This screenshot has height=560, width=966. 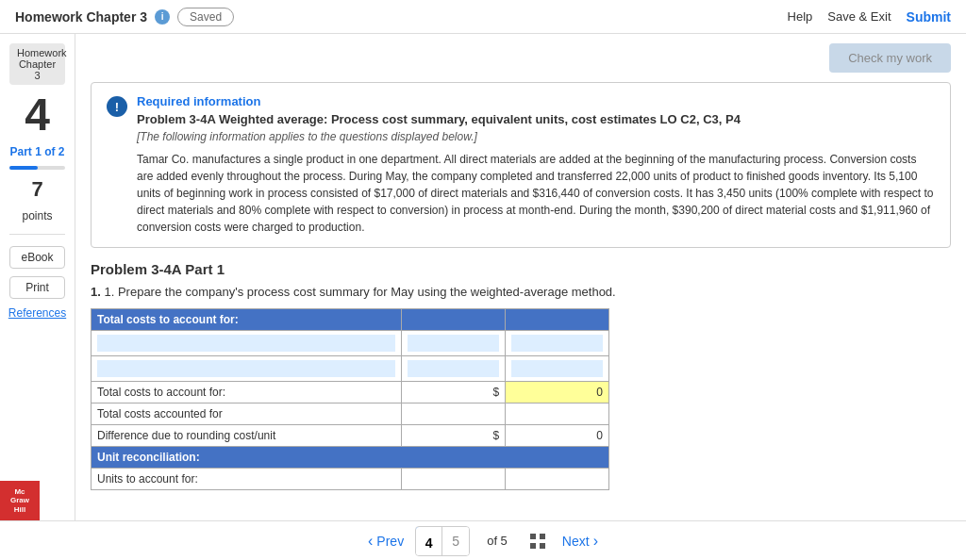 What do you see at coordinates (351, 479) in the screenshot?
I see `table-row-units: Units to account for:` at bounding box center [351, 479].